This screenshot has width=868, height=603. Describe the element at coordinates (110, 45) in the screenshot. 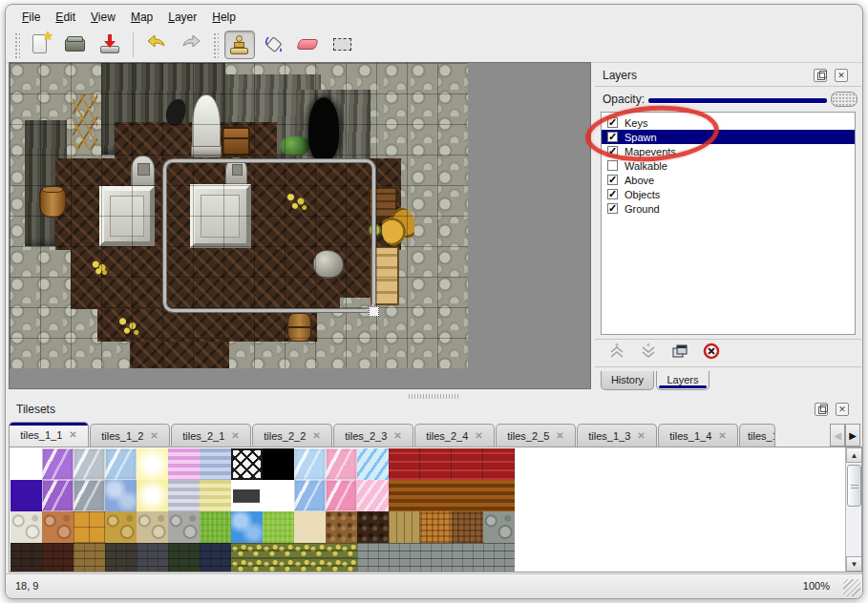

I see `save-button` at that location.